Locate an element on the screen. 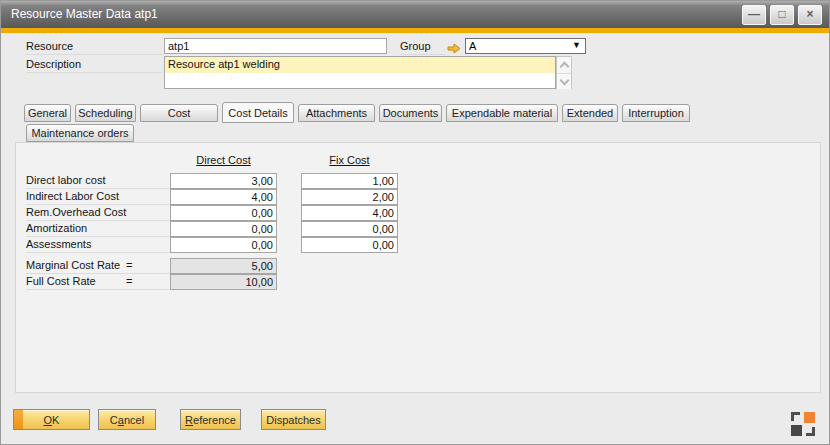 The image size is (830, 445). reference-button: Reference is located at coordinates (210, 420).